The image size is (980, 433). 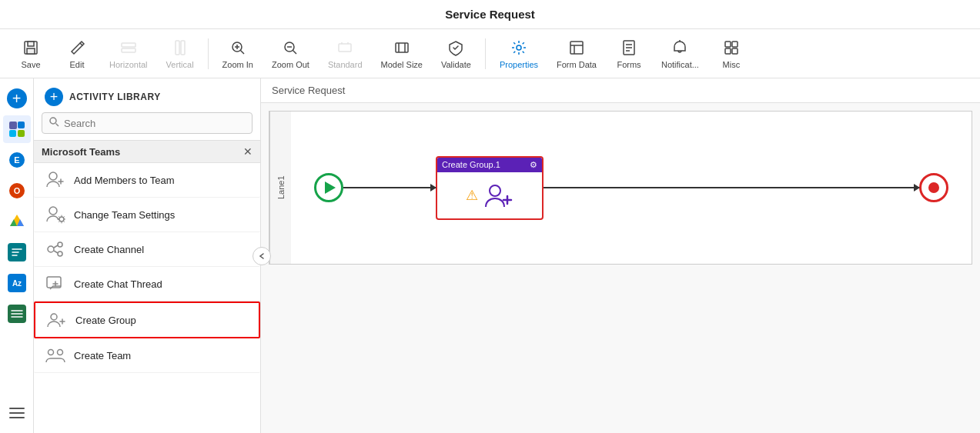 I want to click on notifications-icon, so click(x=680, y=48).